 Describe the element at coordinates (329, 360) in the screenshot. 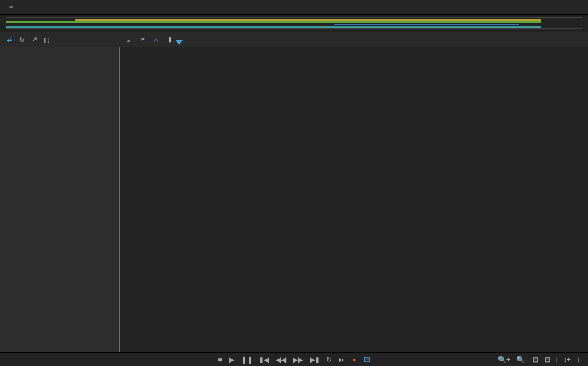

I see `loop-button: ↻` at that location.